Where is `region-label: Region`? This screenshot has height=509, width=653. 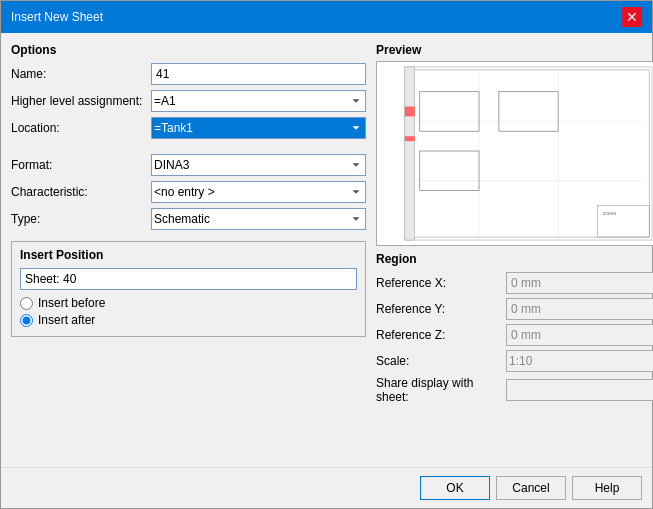 region-label: Region is located at coordinates (514, 259).